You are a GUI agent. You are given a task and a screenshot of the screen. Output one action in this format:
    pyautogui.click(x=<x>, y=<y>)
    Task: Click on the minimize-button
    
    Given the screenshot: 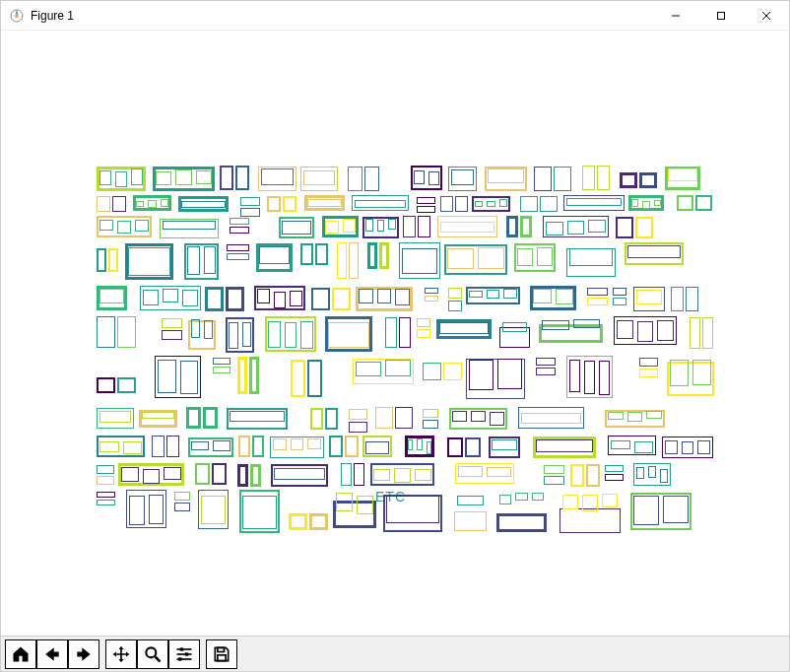 What is the action you would take?
    pyautogui.click(x=676, y=16)
    